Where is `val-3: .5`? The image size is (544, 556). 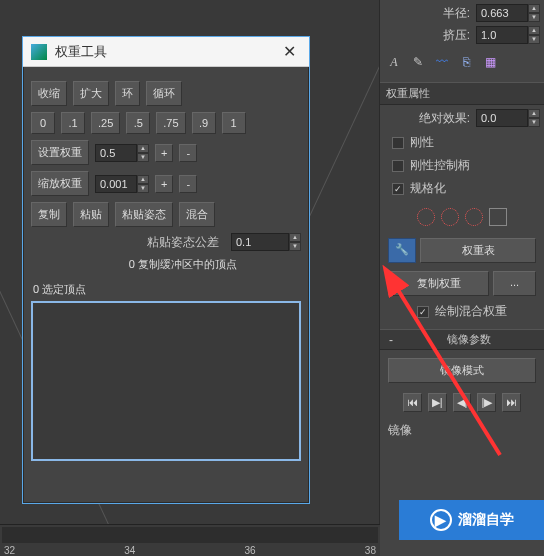 val-3: .5 is located at coordinates (138, 123).